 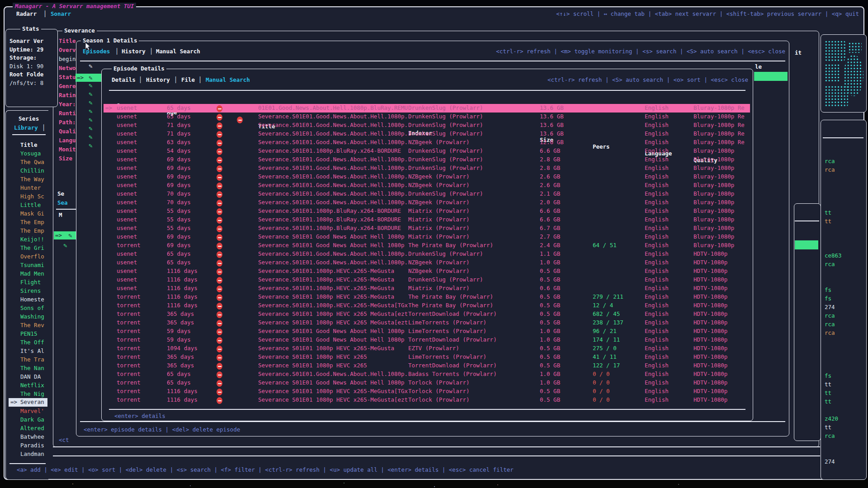 I want to click on series-item-selected: =>Severan, so click(x=28, y=402).